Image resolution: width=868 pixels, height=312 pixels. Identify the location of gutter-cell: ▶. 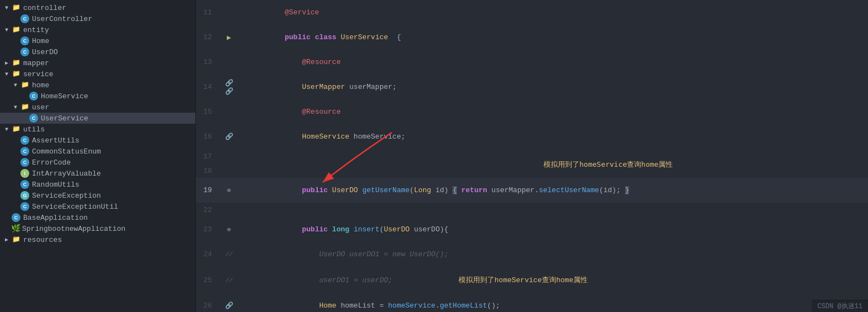
(229, 38).